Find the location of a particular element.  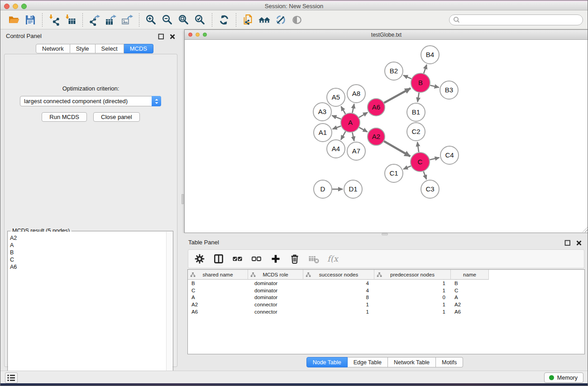

tab-select: Select is located at coordinates (110, 49).